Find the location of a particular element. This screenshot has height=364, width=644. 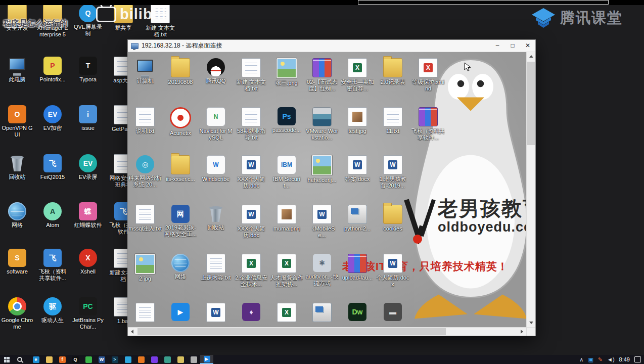

desktop-icon: test.jpg is located at coordinates (357, 121).